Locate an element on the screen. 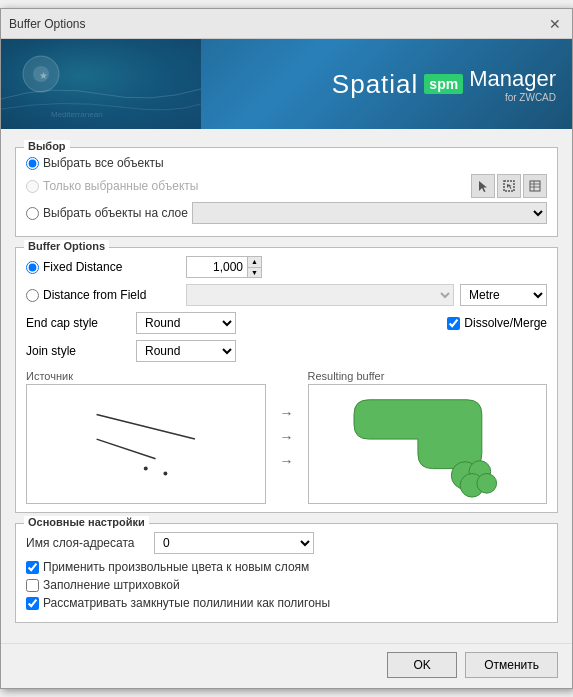  window-title: Buffer Options is located at coordinates (48, 24).